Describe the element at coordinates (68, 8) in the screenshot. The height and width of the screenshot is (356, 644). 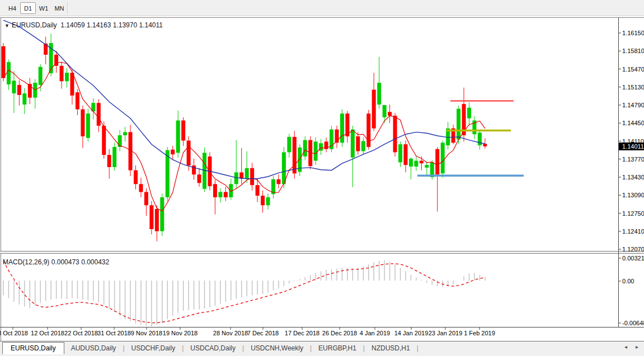
I see `toolbar-separator` at that location.